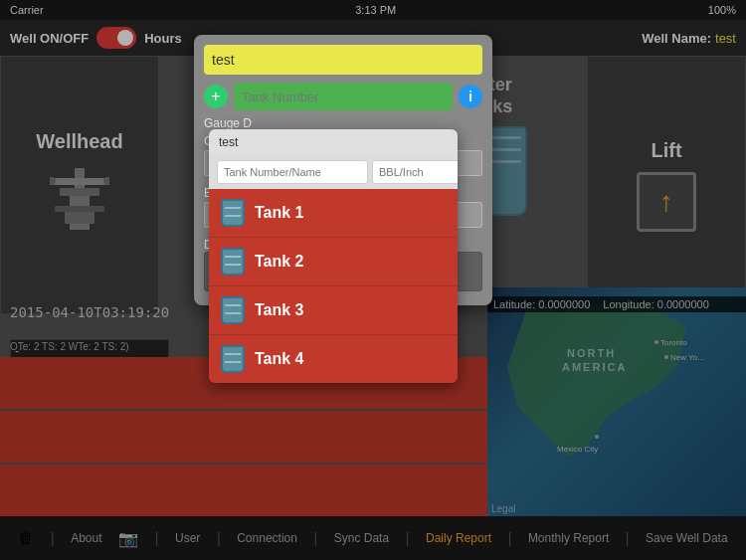 The height and width of the screenshot is (560, 746). I want to click on tank-list-header: test, so click(333, 142).